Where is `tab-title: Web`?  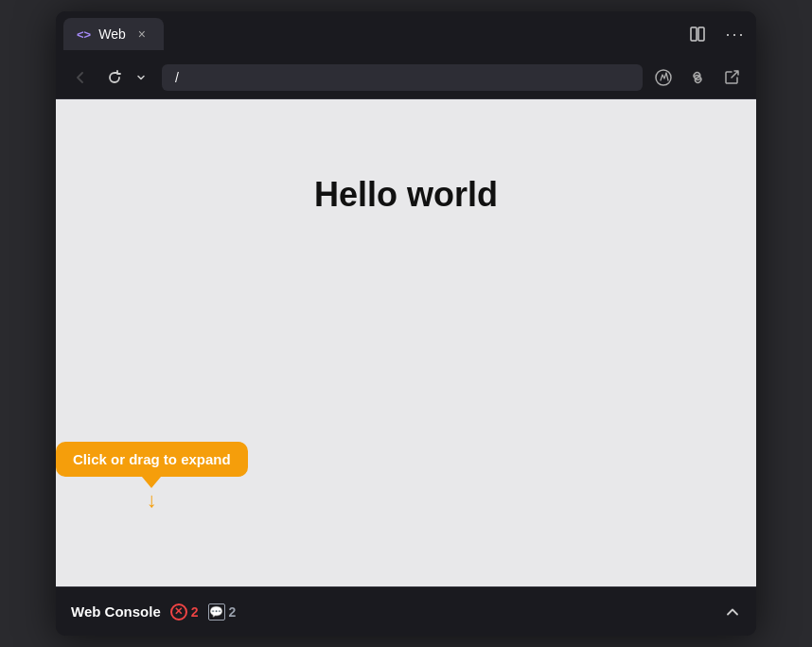 tab-title: Web is located at coordinates (112, 34).